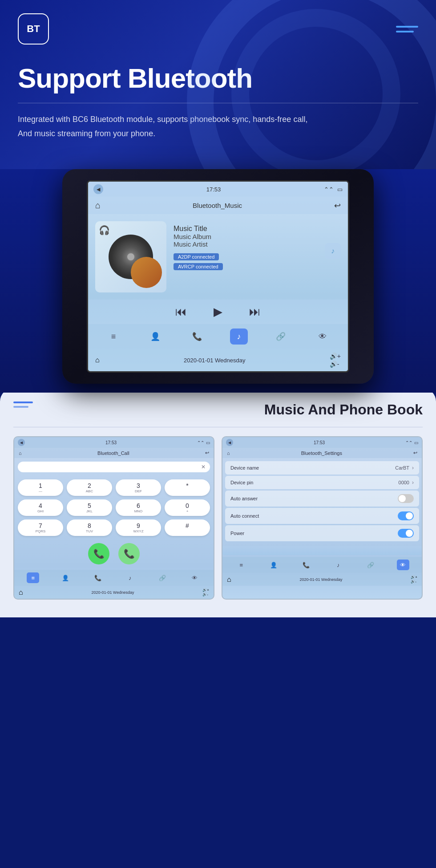 This screenshot has width=436, height=868. What do you see at coordinates (335, 364) in the screenshot?
I see `vol-down-icon: 🔊-` at bounding box center [335, 364].